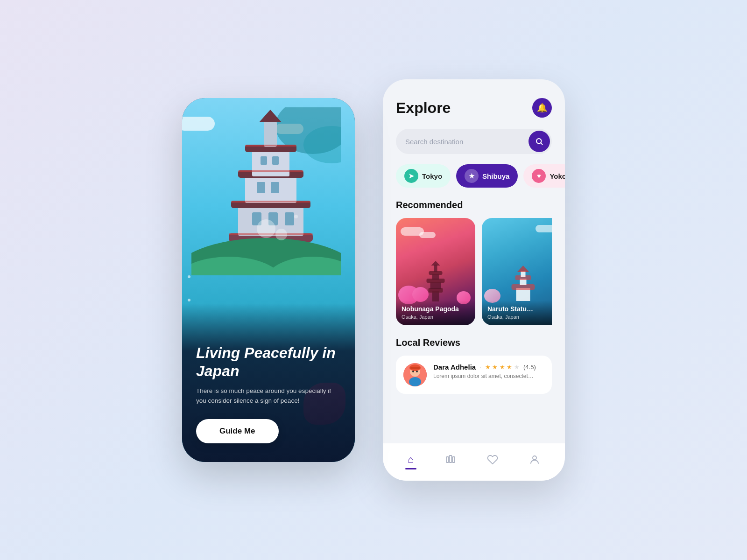 This screenshot has height=560, width=747. Describe the element at coordinates (423, 176) in the screenshot. I see `chip-tokyo: ➤ Tokyo` at that location.